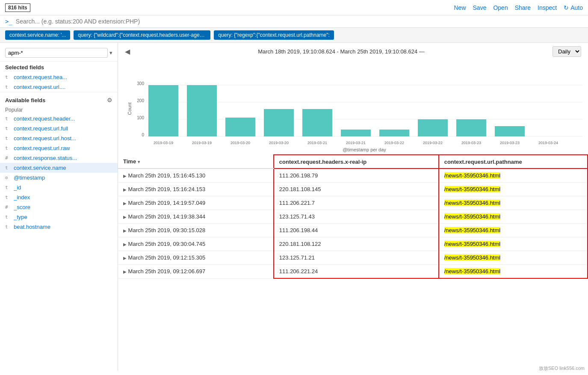 The width and height of the screenshot is (588, 375). I want to click on open-button: Open, so click(500, 8).